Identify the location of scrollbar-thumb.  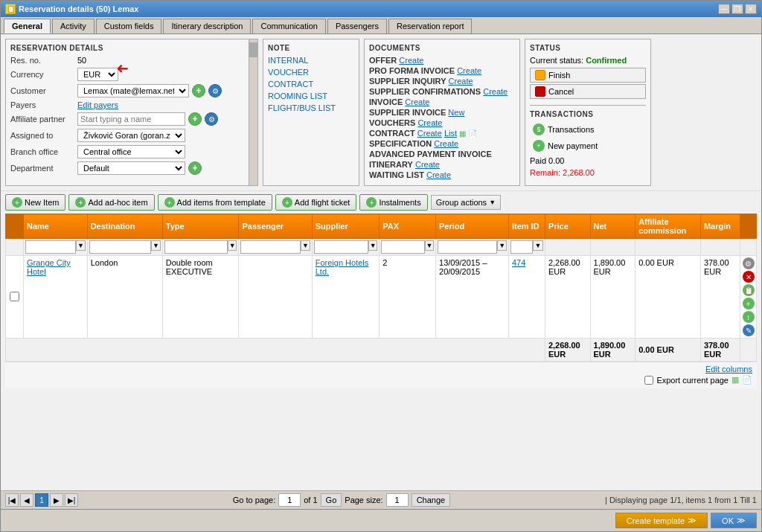
(253, 50).